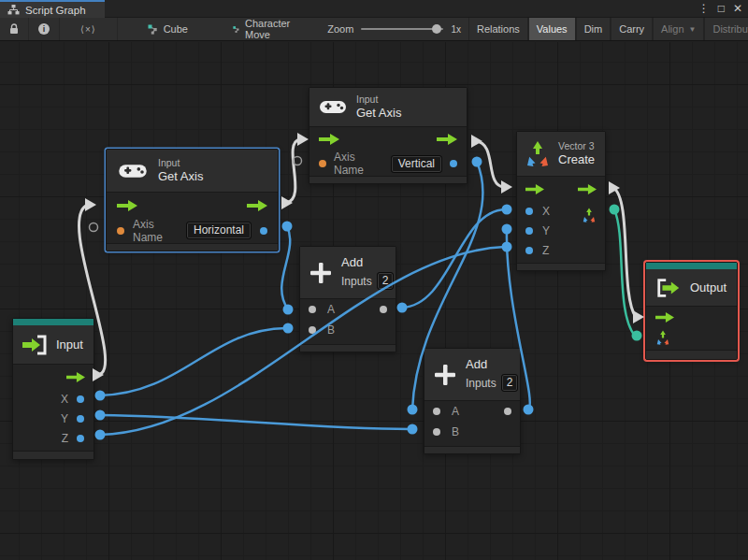 The image size is (748, 560). I want to click on node-graph-output: Output, so click(692, 310).